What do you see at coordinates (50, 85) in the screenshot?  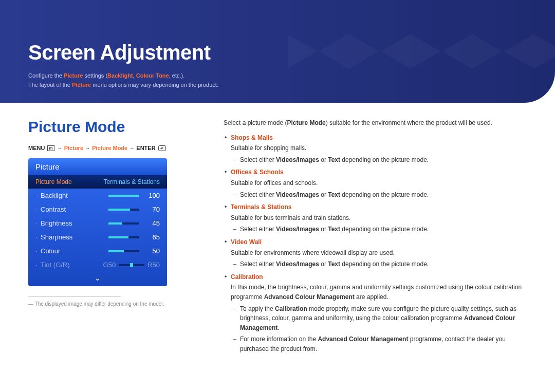 I see `text: The layout of the` at bounding box center [50, 85].